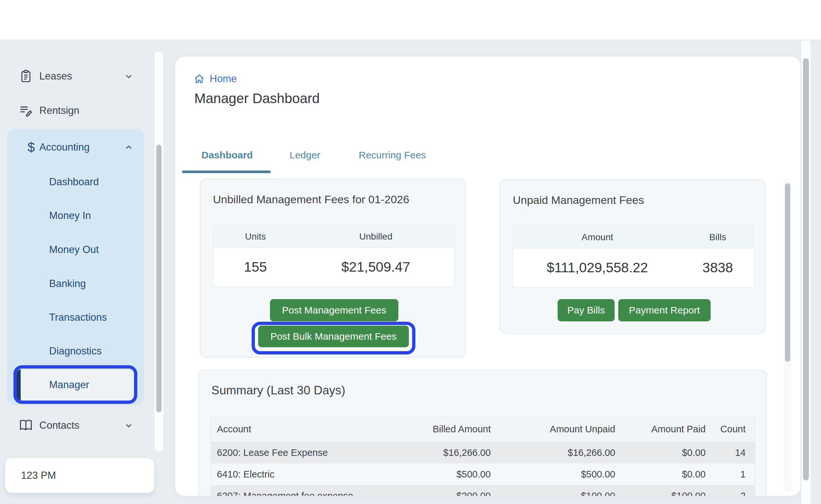  What do you see at coordinates (731, 453) in the screenshot?
I see `cell-count: 14` at bounding box center [731, 453].